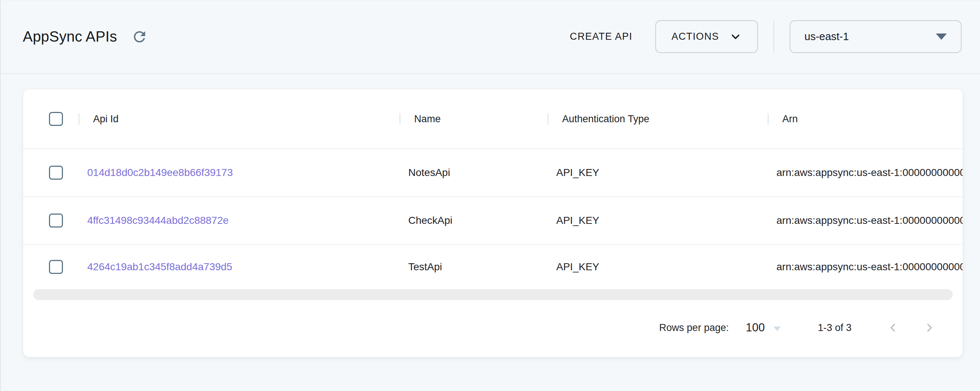 This screenshot has height=391, width=980. I want to click on previous-page-button, so click(892, 328).